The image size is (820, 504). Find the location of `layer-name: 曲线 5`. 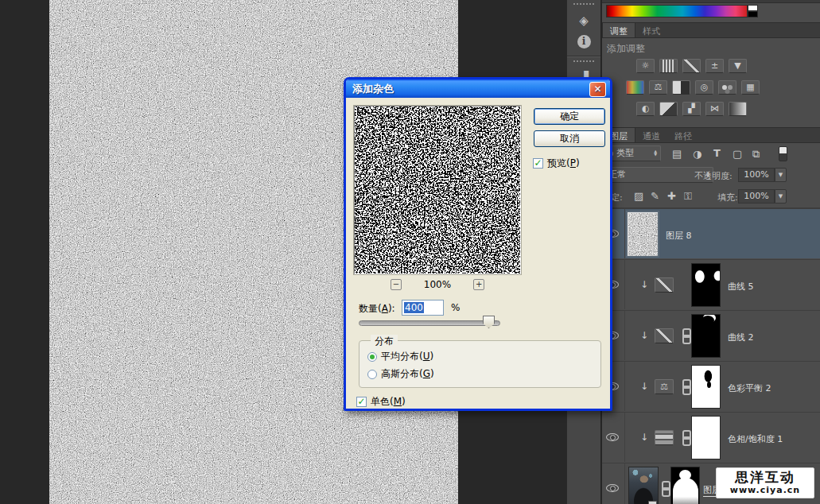

layer-name: 曲线 5 is located at coordinates (741, 286).